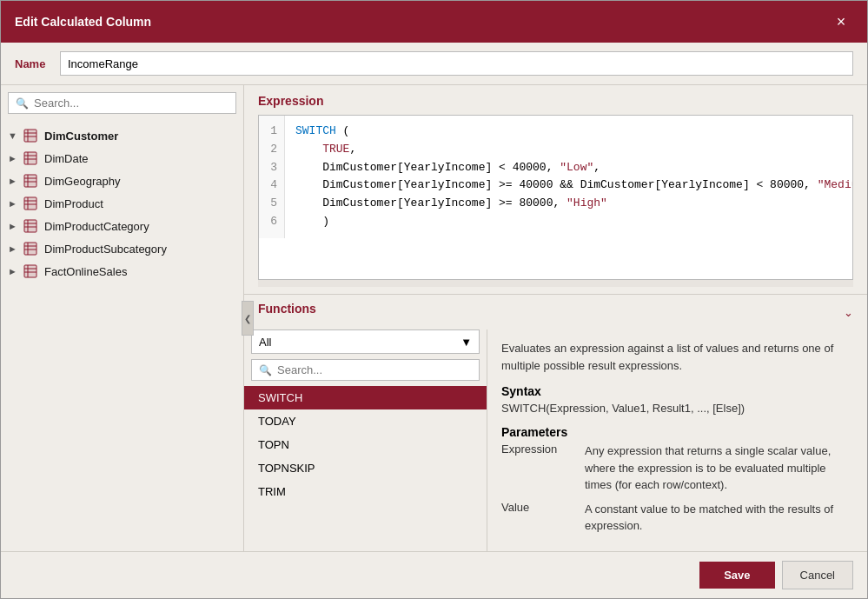 The width and height of the screenshot is (868, 599). Describe the element at coordinates (30, 271) in the screenshot. I see `table-icon-factonlinesales` at that location.